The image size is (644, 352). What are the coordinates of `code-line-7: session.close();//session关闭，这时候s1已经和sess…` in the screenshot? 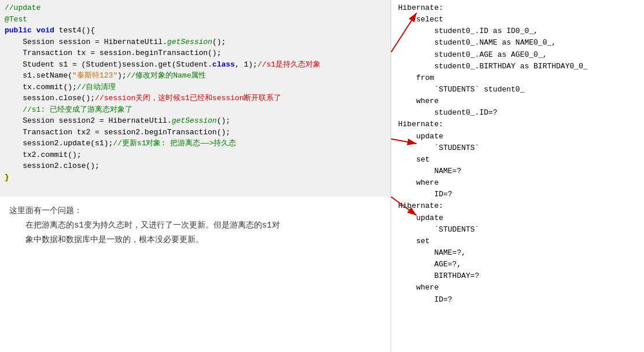 It's located at (143, 98).